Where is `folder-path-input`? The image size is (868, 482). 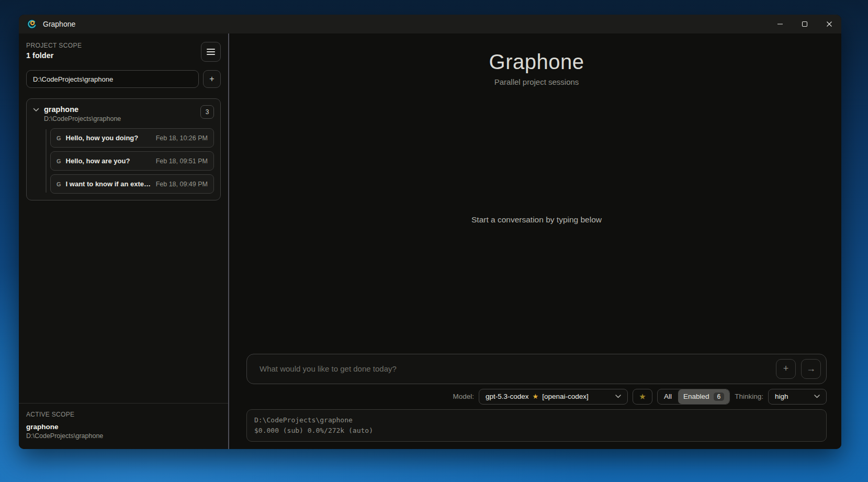
folder-path-input is located at coordinates (112, 79).